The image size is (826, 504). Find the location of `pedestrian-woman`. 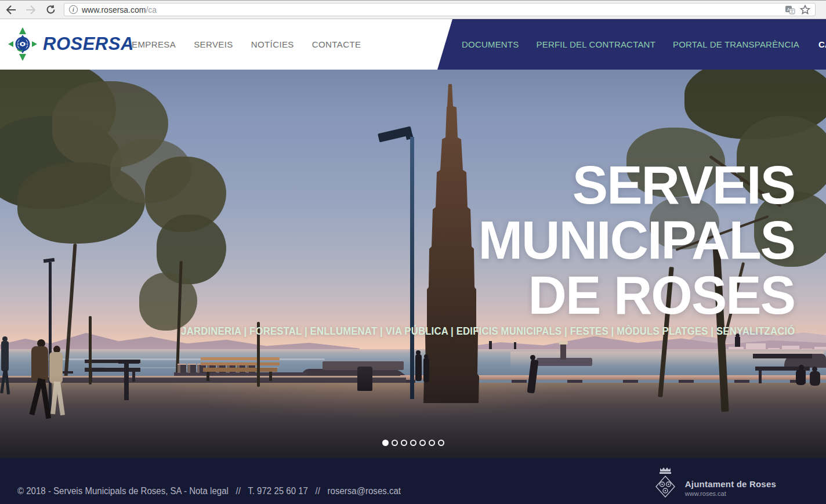

pedestrian-woman is located at coordinates (56, 368).